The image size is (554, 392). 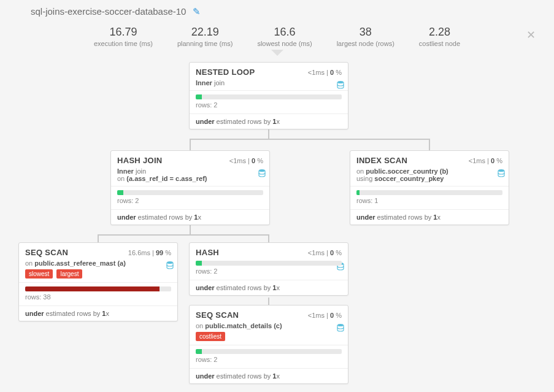 I want to click on stat-label: execution time (ms), so click(x=123, y=44).